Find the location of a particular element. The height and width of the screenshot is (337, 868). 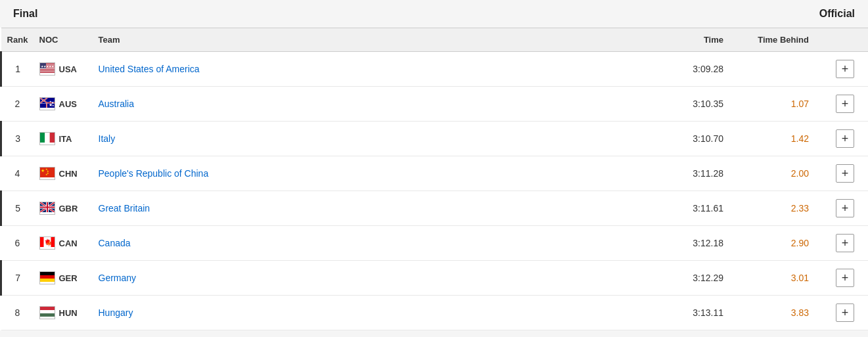

team-name: Great Britain is located at coordinates (379, 209).